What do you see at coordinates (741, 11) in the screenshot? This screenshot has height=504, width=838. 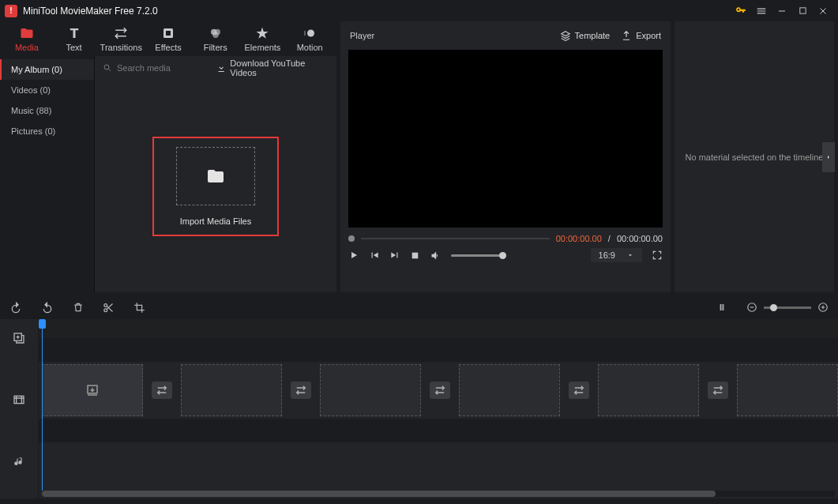 I see `upgrade-key-icon` at bounding box center [741, 11].